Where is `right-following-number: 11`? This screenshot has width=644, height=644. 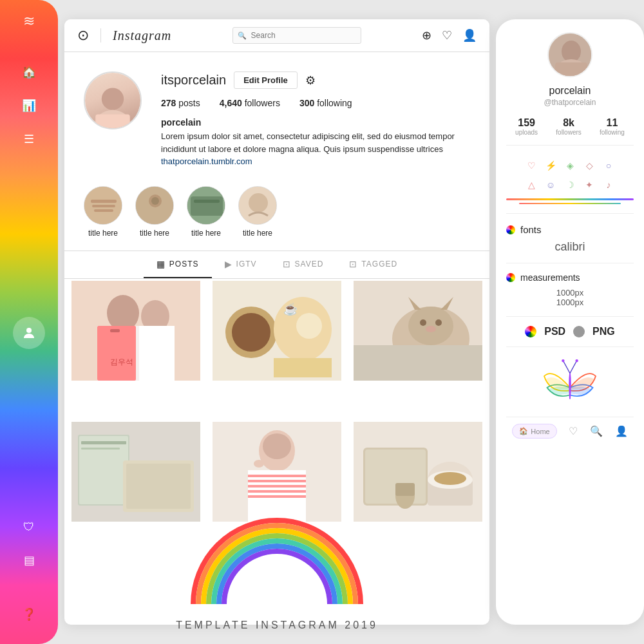 right-following-number: 11 is located at coordinates (612, 123).